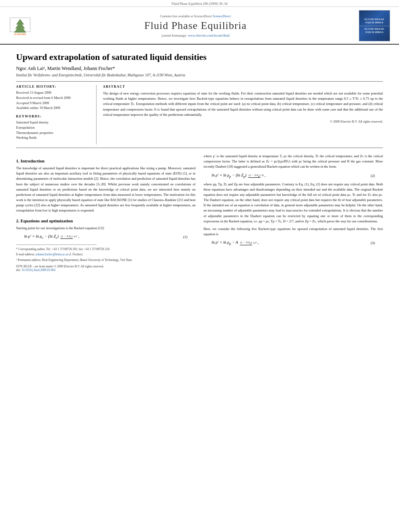 The width and height of the screenshot is (399, 532). Describe the element at coordinates (79, 236) in the screenshot. I see `eq1-comma: ,` at that location.